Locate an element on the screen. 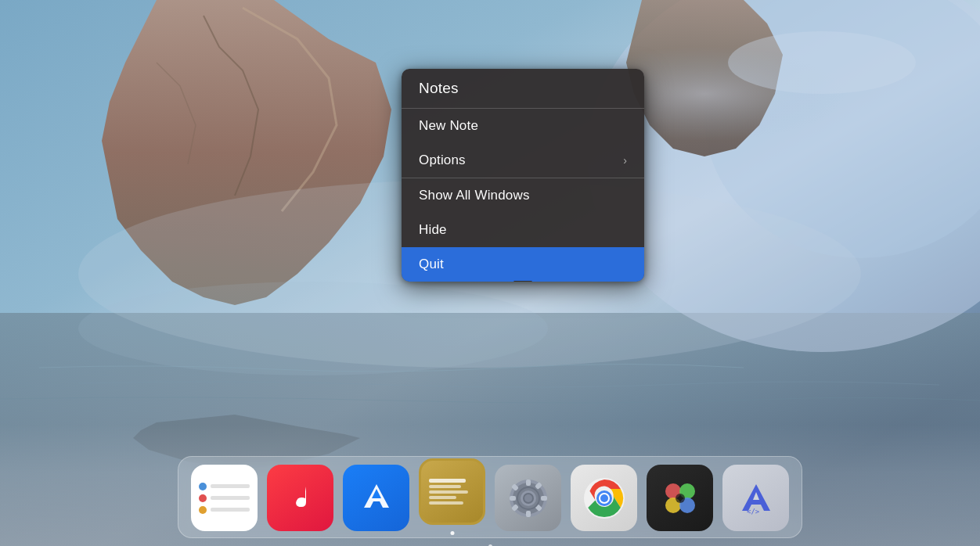  dock-app-acode: </> is located at coordinates (756, 498).